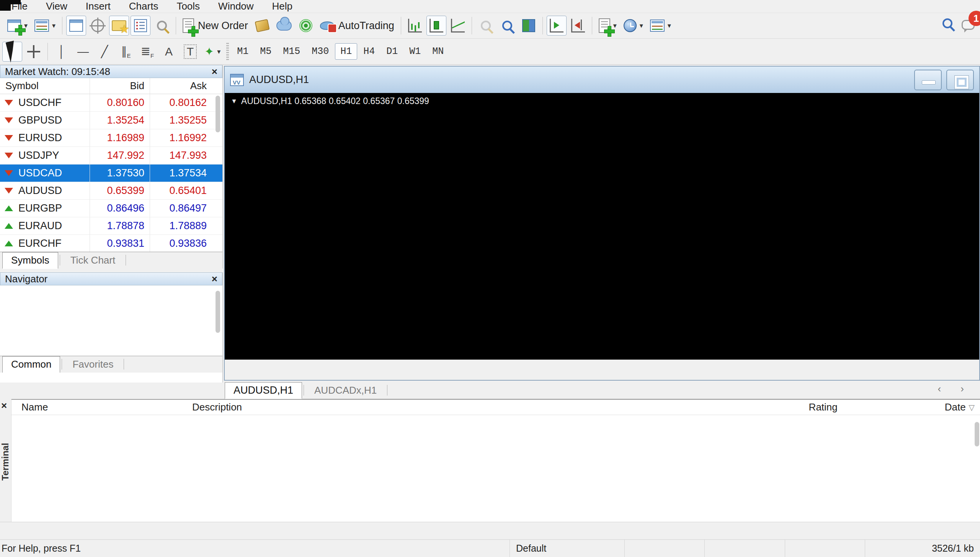  What do you see at coordinates (947, 24) in the screenshot?
I see `search-button` at bounding box center [947, 24].